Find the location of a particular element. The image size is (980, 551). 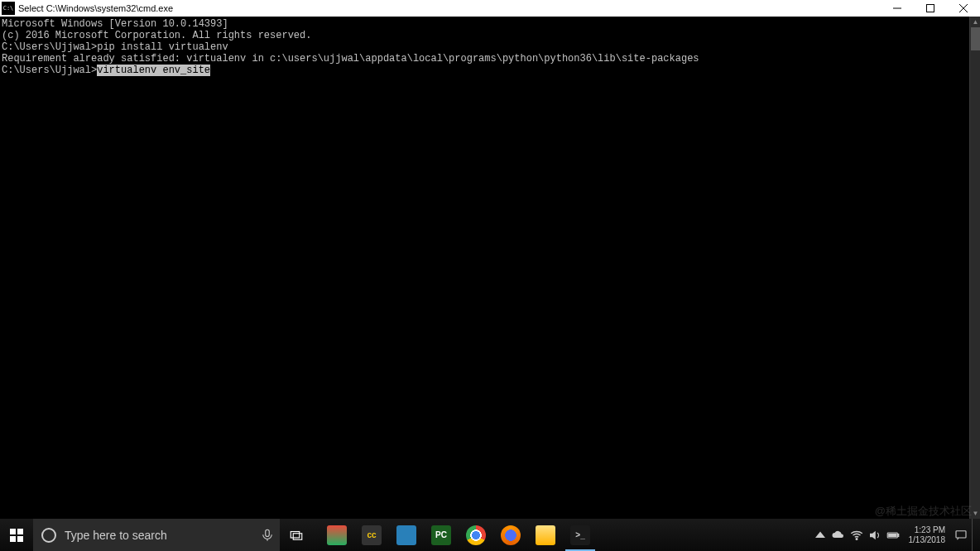

pycharm-icon: PC is located at coordinates (441, 535).